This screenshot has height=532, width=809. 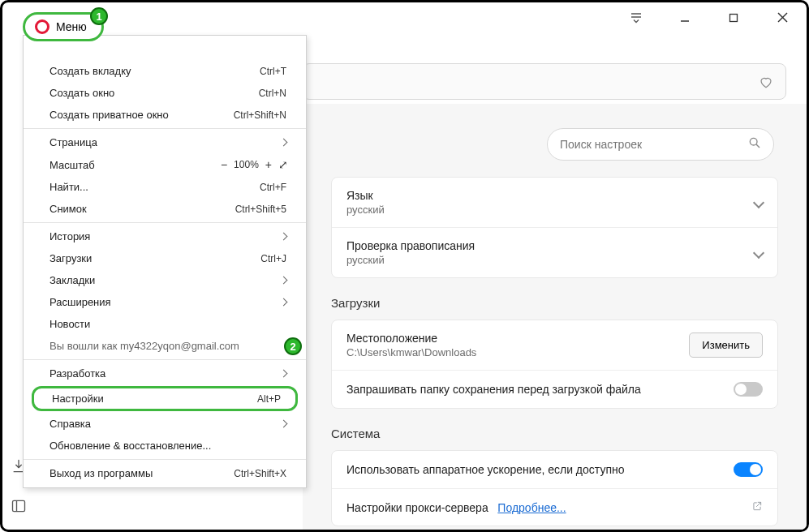 I want to click on menu-item-label: Вы вошли как my4322yqon@gmail.com, so click(x=144, y=345).